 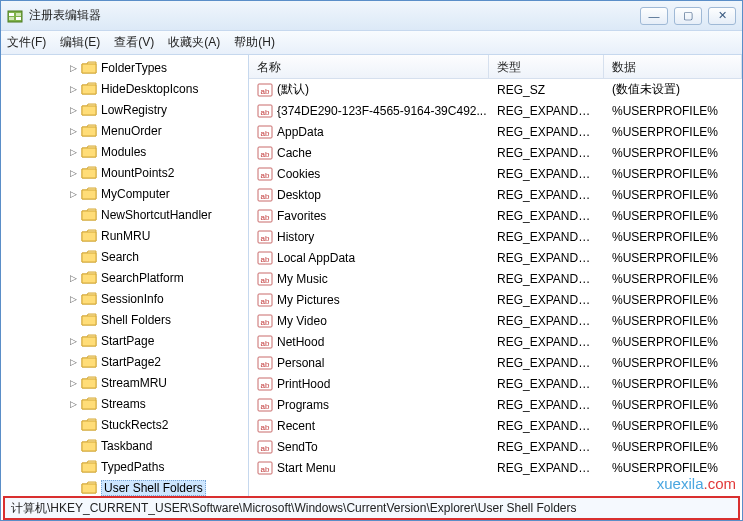 I want to click on value-name-cell: abStart Menu, so click(x=369, y=468).